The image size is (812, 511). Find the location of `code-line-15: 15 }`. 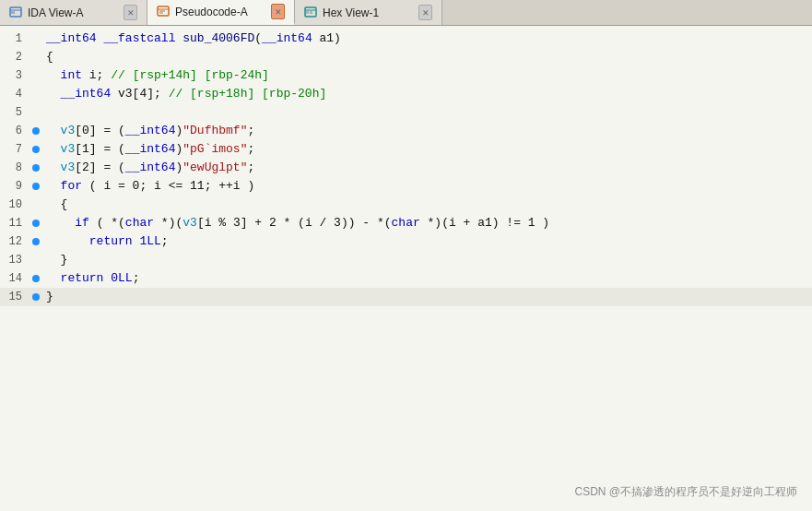

code-line-15: 15 } is located at coordinates (406, 297).